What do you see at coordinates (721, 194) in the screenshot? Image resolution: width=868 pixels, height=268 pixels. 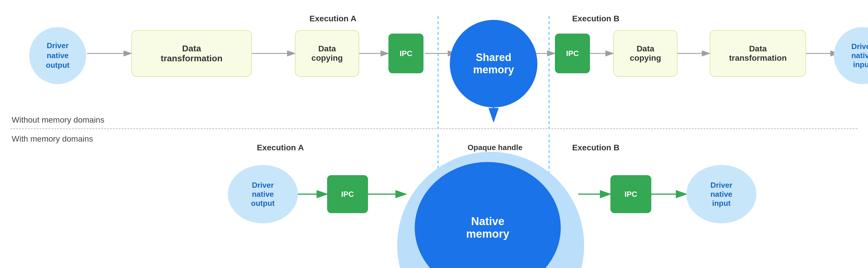 I see `driver-native-input-bottom: Driver native input` at bounding box center [721, 194].